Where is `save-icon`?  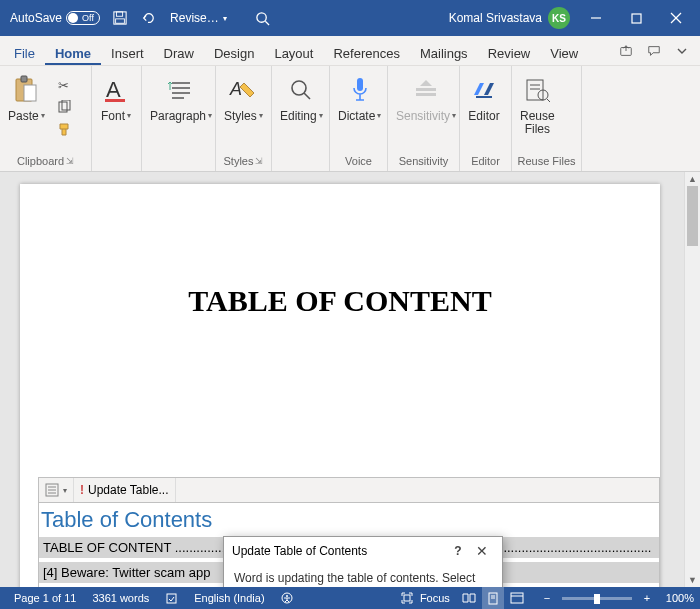
save-icon is located at coordinates (120, 18).